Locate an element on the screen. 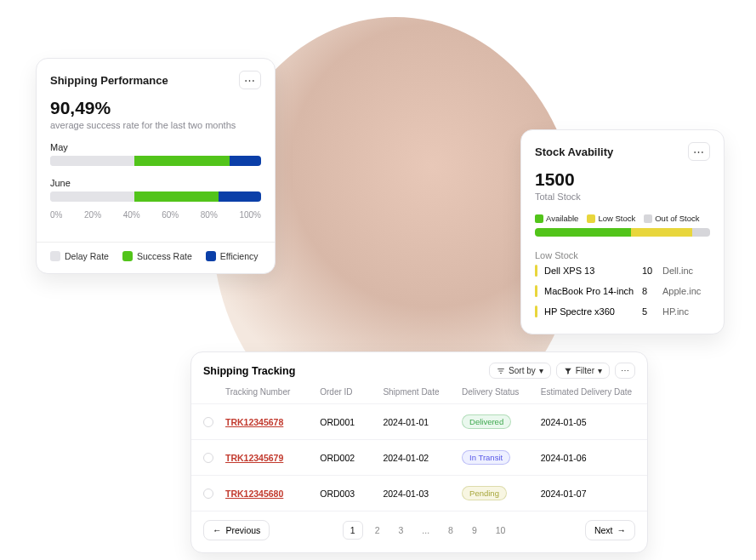  tick: 60% is located at coordinates (170, 214).